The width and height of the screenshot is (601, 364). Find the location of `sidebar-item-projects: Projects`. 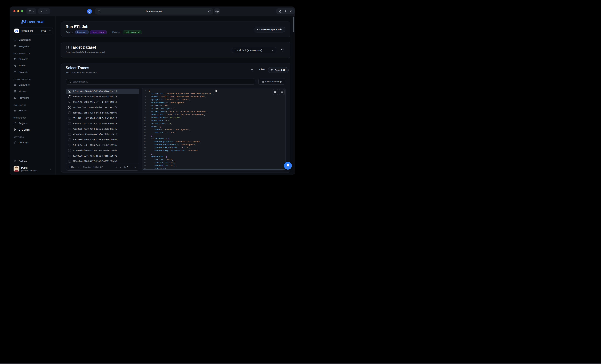

sidebar-item-projects: Projects is located at coordinates (33, 123).